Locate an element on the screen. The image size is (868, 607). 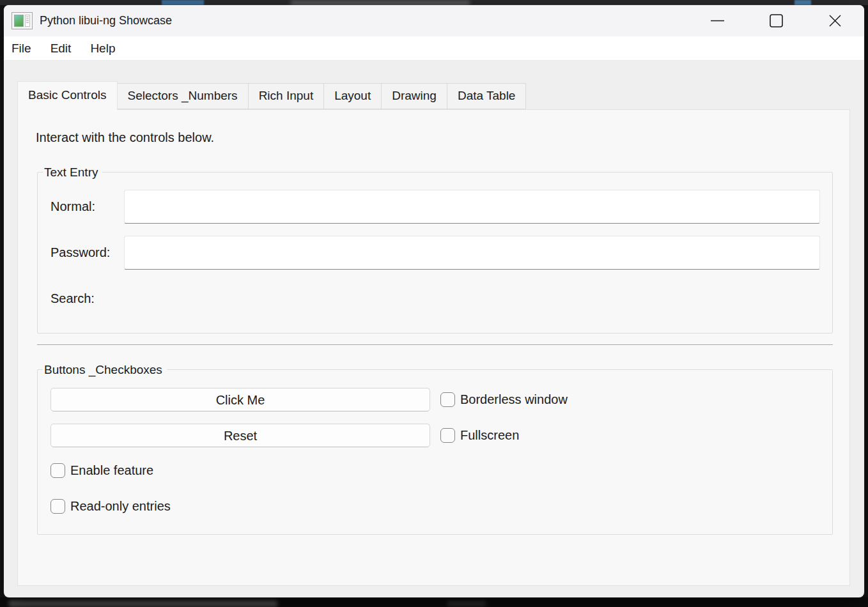
desktop-background-top is located at coordinates (434, 3).